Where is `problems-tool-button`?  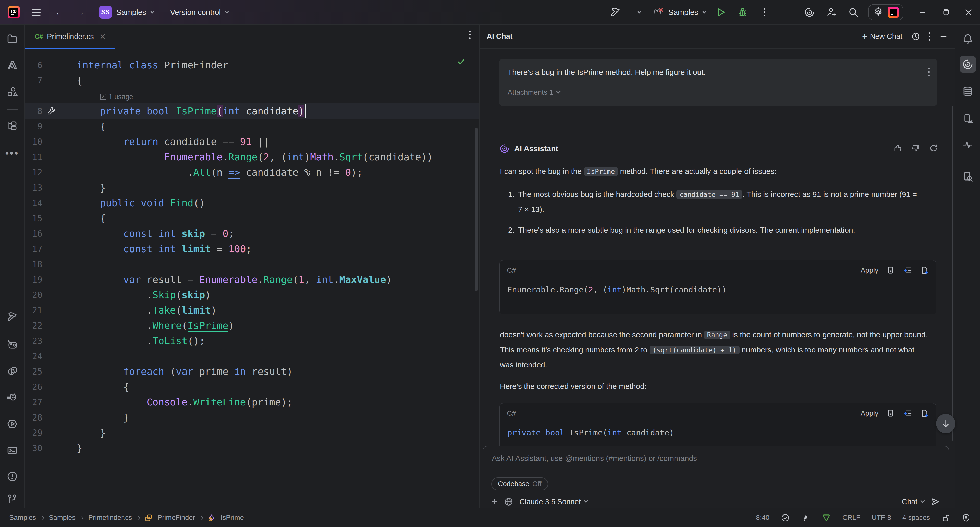
problems-tool-button is located at coordinates (12, 476).